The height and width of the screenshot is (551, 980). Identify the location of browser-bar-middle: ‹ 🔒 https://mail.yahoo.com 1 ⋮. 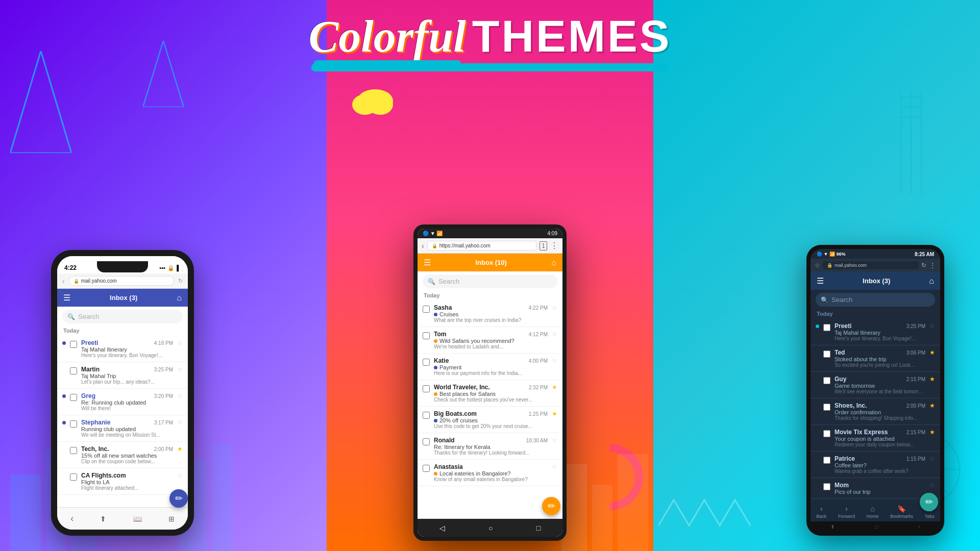
(490, 246).